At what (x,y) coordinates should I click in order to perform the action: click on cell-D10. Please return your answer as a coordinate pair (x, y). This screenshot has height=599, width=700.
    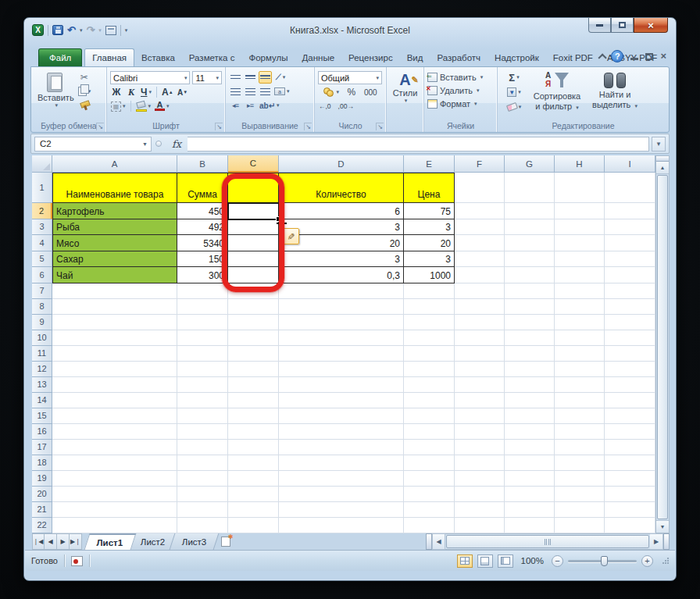
    Looking at the image, I should click on (341, 338).